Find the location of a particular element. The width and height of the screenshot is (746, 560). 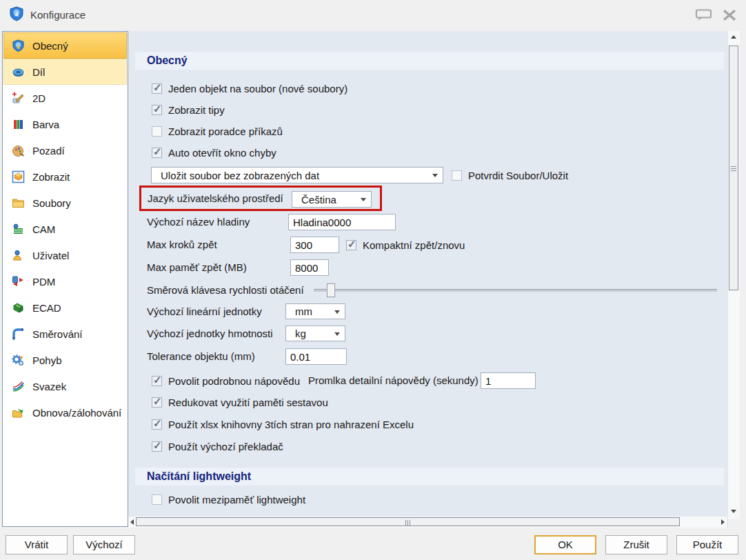

checkbox-row-show-tips: Zobrazit tipy is located at coordinates (188, 110).